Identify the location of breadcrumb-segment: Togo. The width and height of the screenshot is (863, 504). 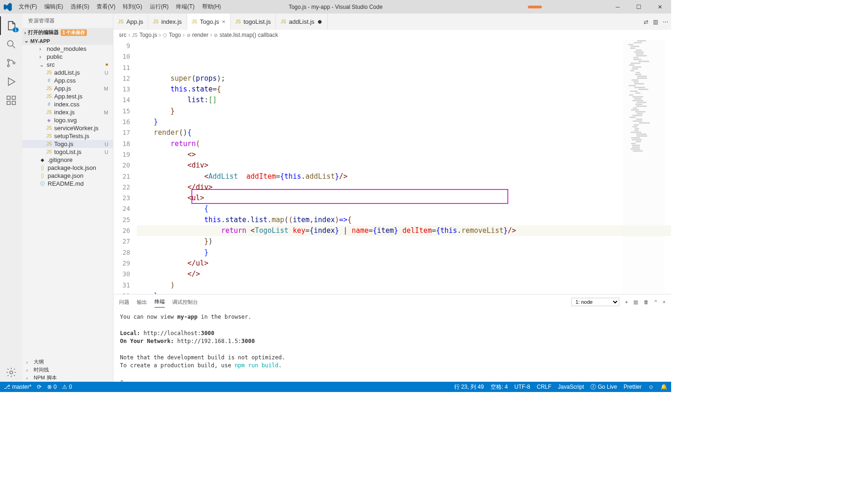
(175, 35).